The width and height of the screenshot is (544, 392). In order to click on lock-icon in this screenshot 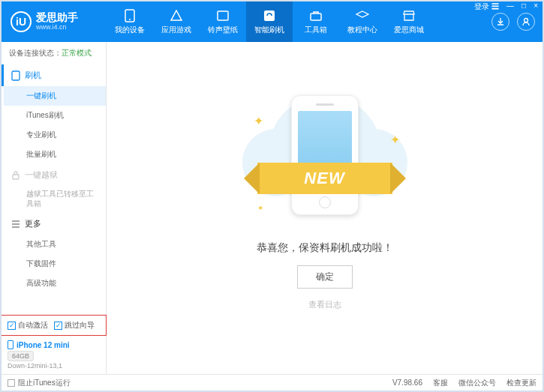, I will do `click(16, 175)`.